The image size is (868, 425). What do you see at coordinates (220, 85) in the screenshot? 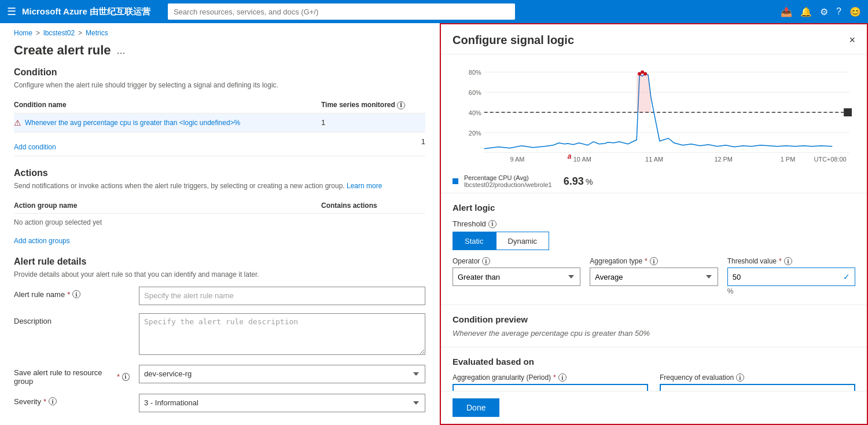
I see `condition-desc: Configure when the alert rule should tri…` at bounding box center [220, 85].